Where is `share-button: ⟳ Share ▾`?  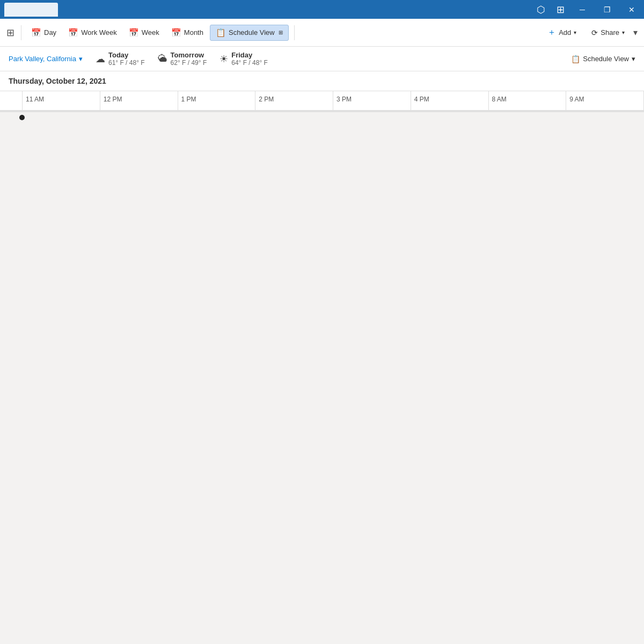 share-button: ⟳ Share ▾ is located at coordinates (608, 33).